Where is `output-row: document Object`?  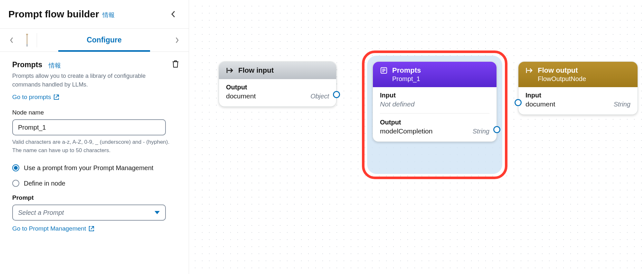 output-row: document Object is located at coordinates (278, 96).